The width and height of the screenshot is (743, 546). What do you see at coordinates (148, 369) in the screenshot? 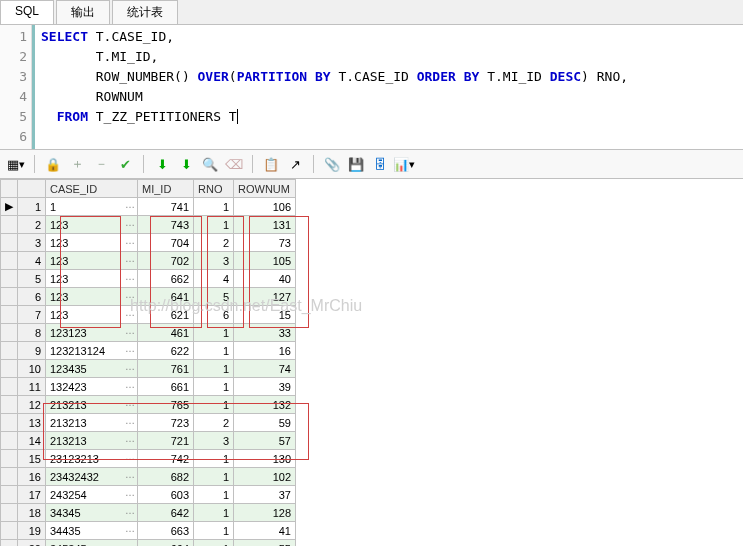
I see `table-row: 10123435…761174` at bounding box center [148, 369].